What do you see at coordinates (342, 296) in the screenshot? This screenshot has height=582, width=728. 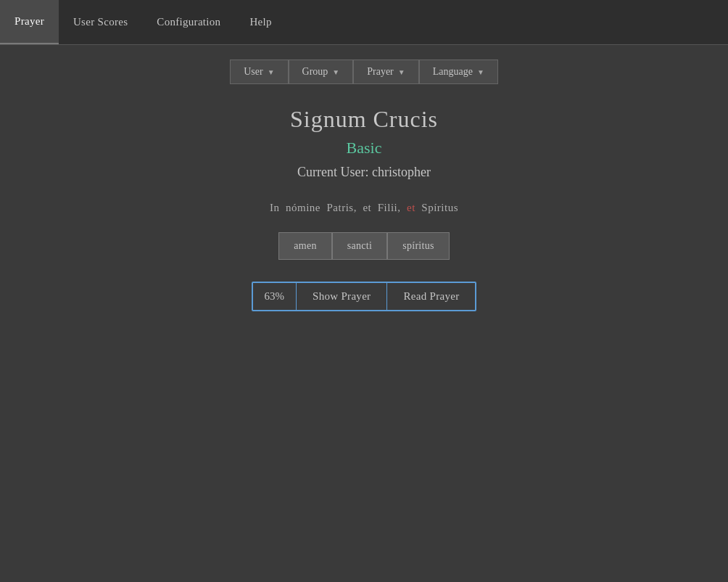 I see `show-prayer-label: Show Prayer` at bounding box center [342, 296].